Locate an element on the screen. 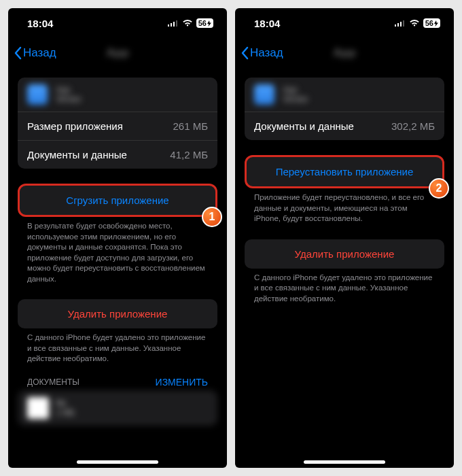 The image size is (462, 476). reinstall-button: Переустановить приложение 2 is located at coordinates (344, 171).